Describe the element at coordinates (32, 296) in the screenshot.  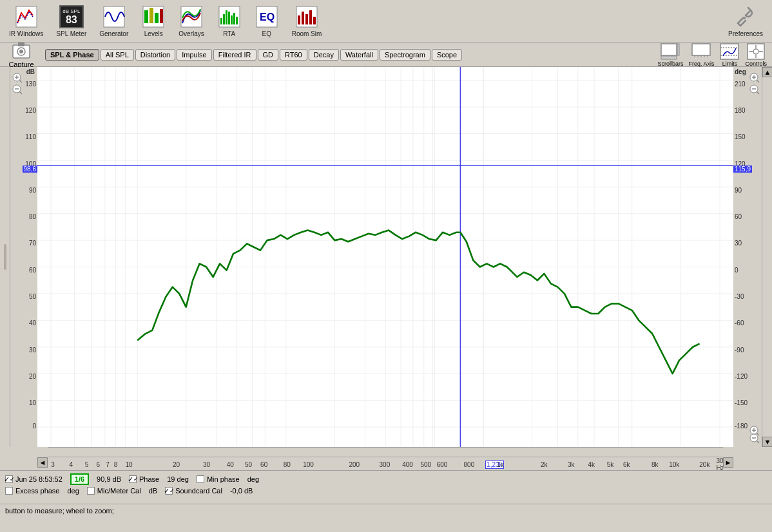
I see `y-label-50: 50` at that location.